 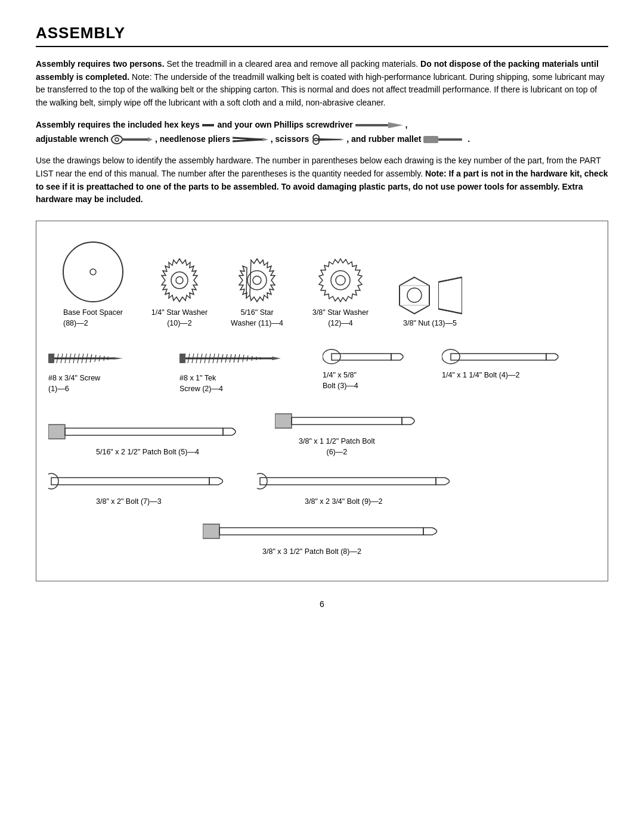 What do you see at coordinates (415, 296) in the screenshot?
I see `nut-13-front-drawing` at bounding box center [415, 296].